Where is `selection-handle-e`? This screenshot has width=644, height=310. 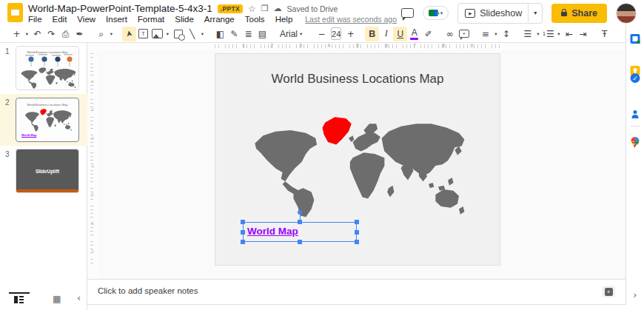
selection-handle-e is located at coordinates (357, 232).